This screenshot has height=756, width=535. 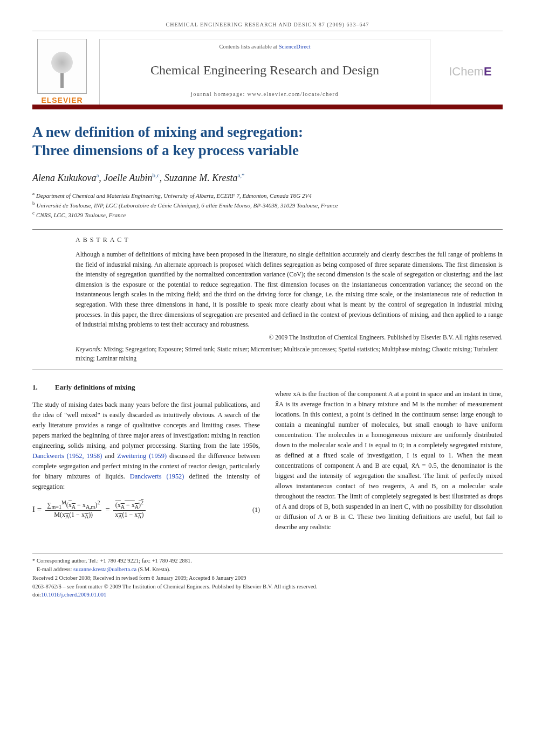 I want to click on abstract-label: ABSTRACT, so click(x=289, y=240).